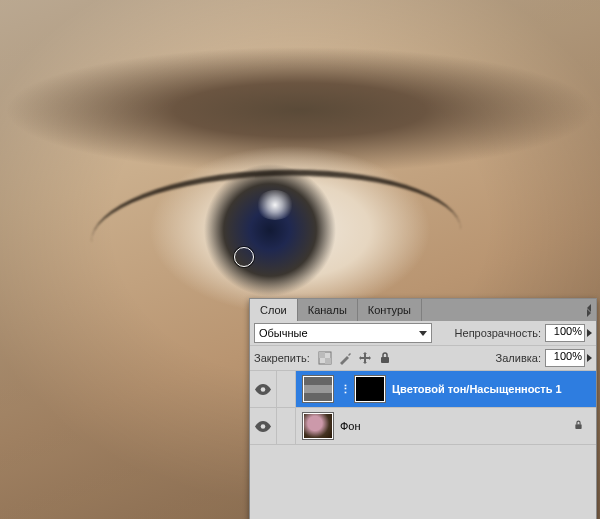 The width and height of the screenshot is (600, 519). I want to click on tab-layers: Слои, so click(274, 310).